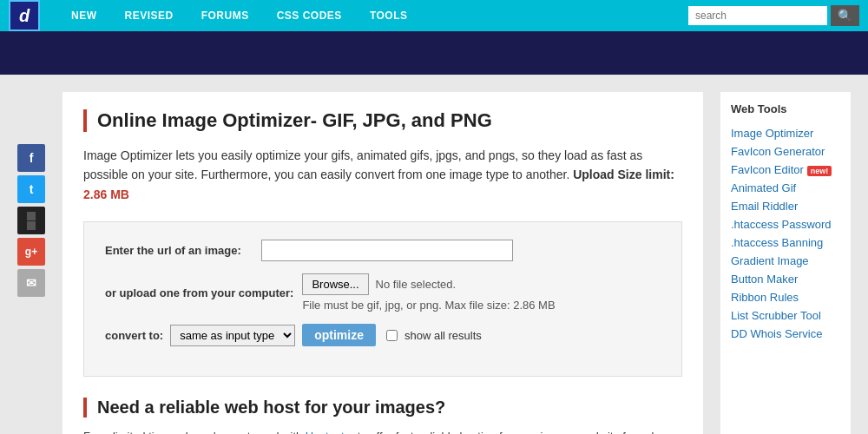  Describe the element at coordinates (106, 194) in the screenshot. I see `upload-size-value: 2.86 MB` at that location.